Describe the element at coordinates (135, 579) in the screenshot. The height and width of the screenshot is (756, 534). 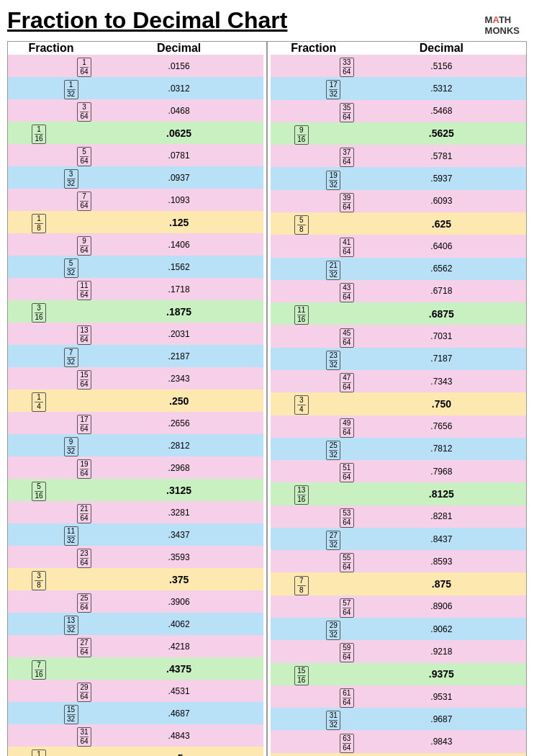
I see `table-row: 38.375` at that location.